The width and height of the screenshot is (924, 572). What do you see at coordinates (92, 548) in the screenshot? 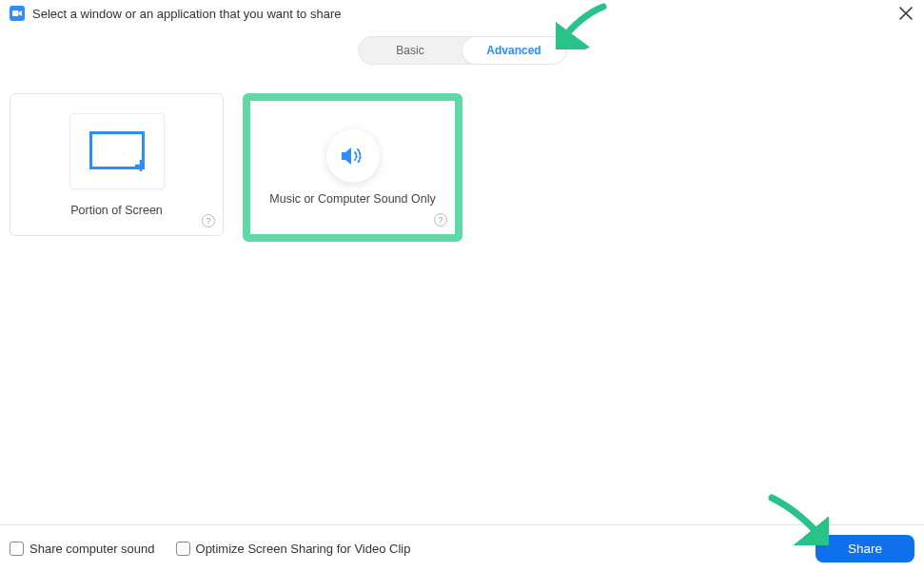
I see `checkbox-label: Share computer sound` at bounding box center [92, 548].